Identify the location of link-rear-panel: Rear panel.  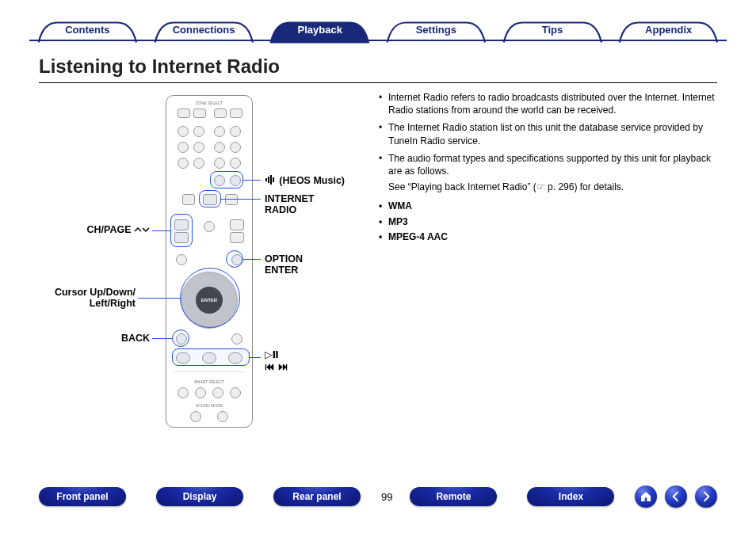
(317, 497).